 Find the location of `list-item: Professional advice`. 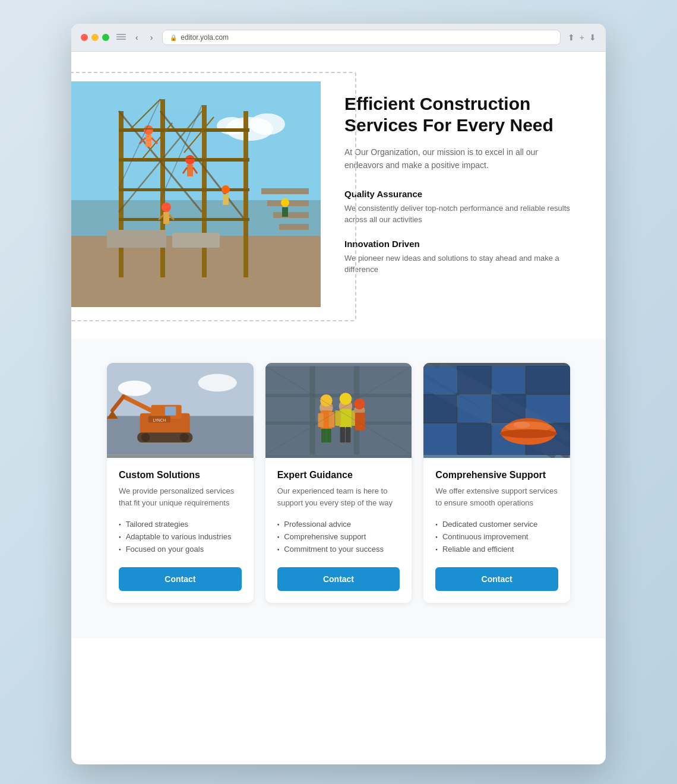

list-item: Professional advice is located at coordinates (338, 524).